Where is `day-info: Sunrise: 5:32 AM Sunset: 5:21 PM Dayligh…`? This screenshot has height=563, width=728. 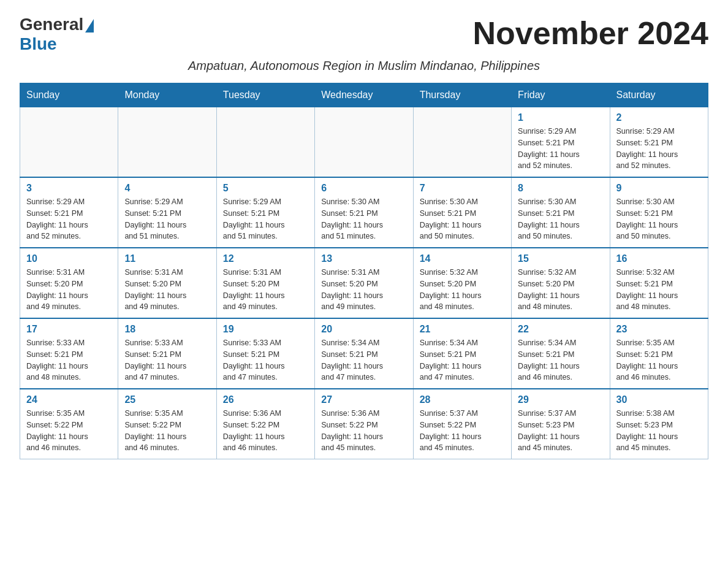 day-info: Sunrise: 5:32 AM Sunset: 5:21 PM Dayligh… is located at coordinates (659, 289).